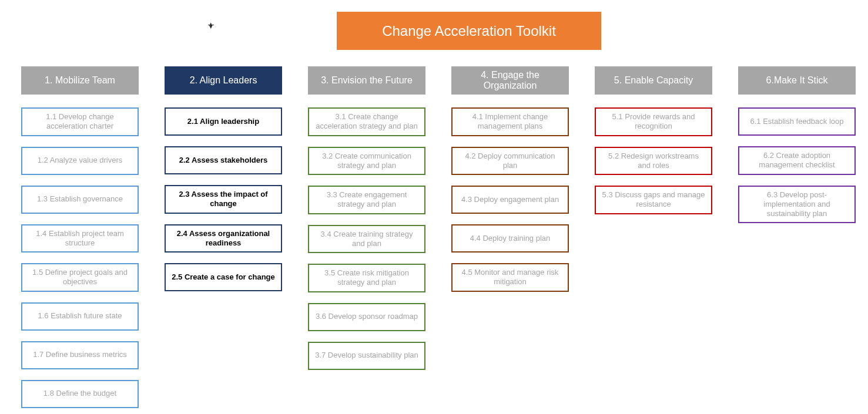  What do you see at coordinates (223, 160) in the screenshot?
I see `toolkit-item: 2.2 Assess stakeholders` at bounding box center [223, 160].